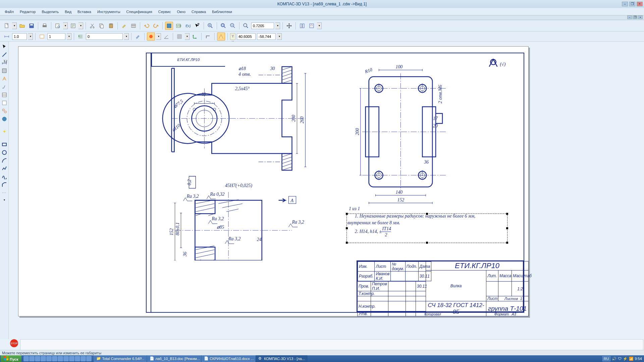  Describe the element at coordinates (85, 12) in the screenshot. I see `menu-insert: Вставка` at that location.